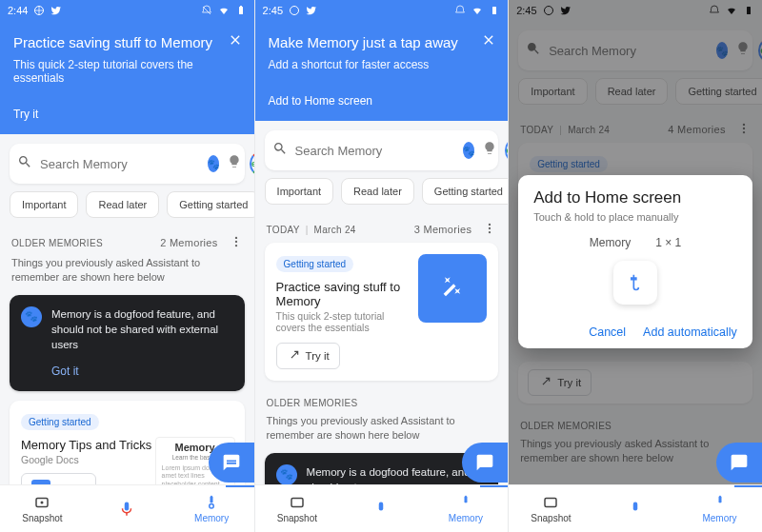 This screenshot has width=762, height=532. Describe the element at coordinates (690, 332) in the screenshot. I see `add-auto-button: Add automatically` at that location.